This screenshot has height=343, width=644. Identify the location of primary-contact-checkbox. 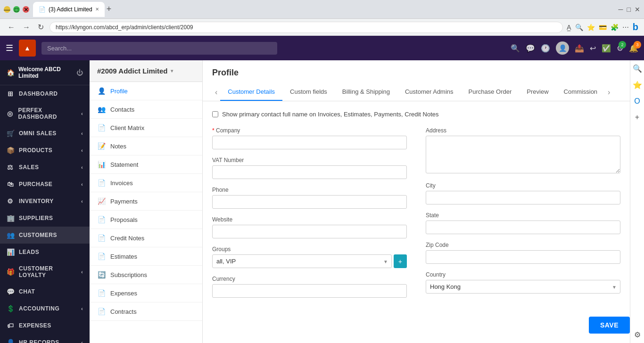
(215, 114).